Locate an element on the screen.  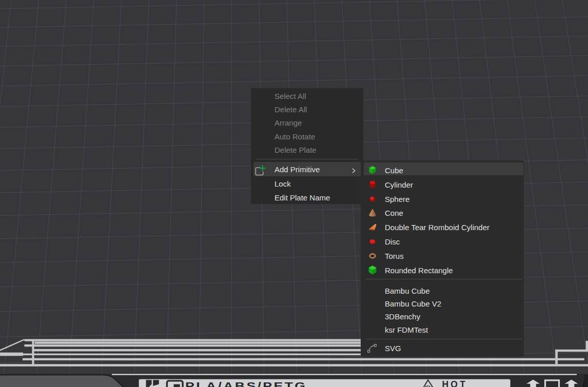
svg-text: HOT is located at coordinates (455, 383).